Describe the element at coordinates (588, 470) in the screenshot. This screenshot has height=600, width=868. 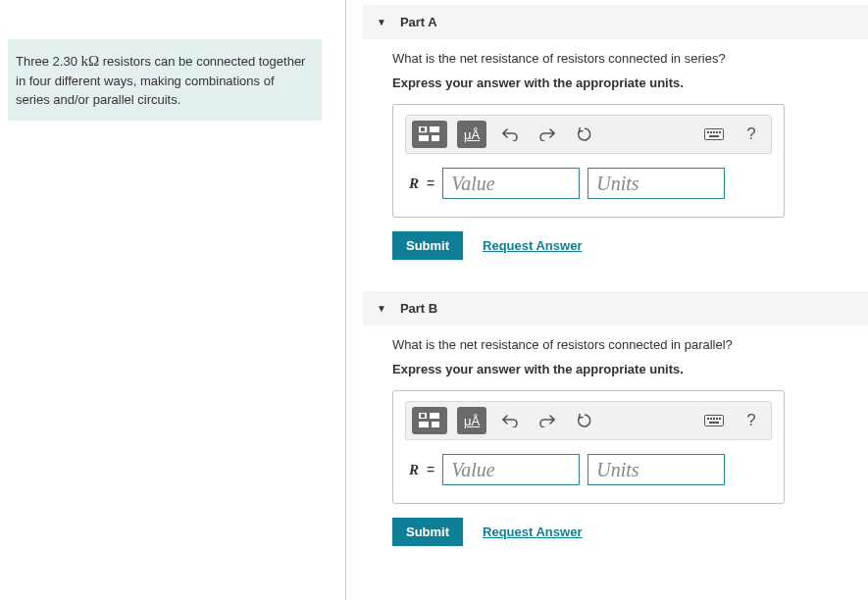
I see `part-b-inputs: R = Value Units` at that location.